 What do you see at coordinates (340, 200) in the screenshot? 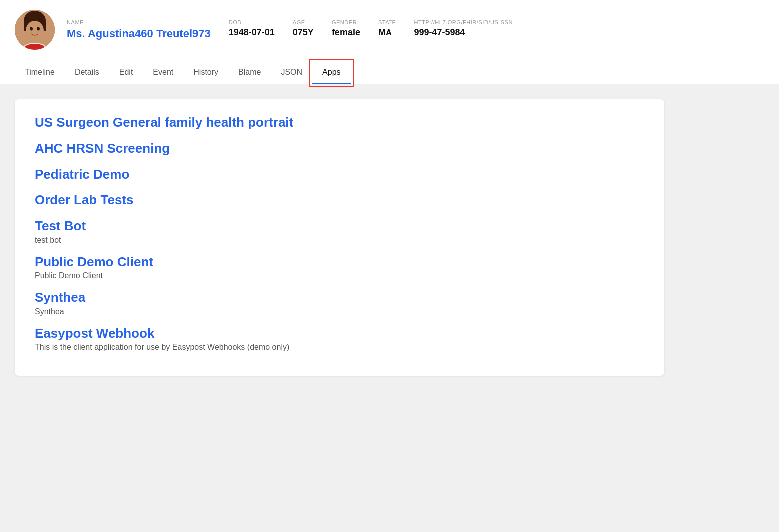
I see `app-item: Order Lab Tests` at bounding box center [340, 200].